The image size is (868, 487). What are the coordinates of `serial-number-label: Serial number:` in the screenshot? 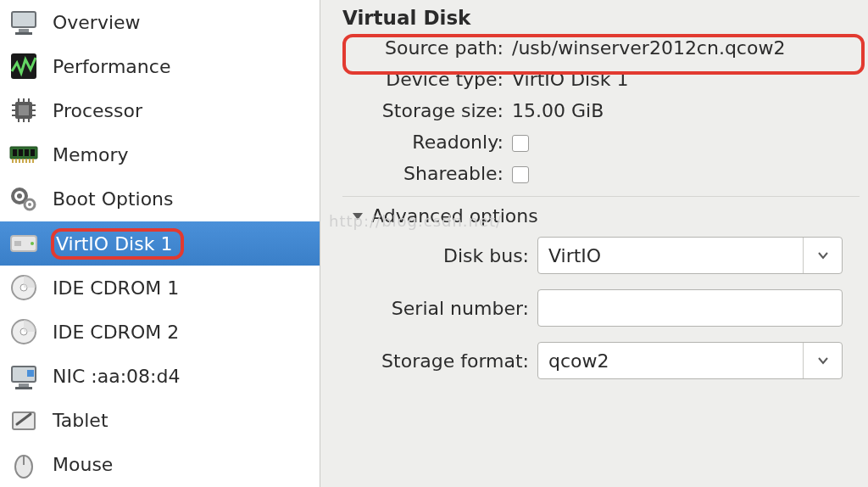 It's located at (444, 309).